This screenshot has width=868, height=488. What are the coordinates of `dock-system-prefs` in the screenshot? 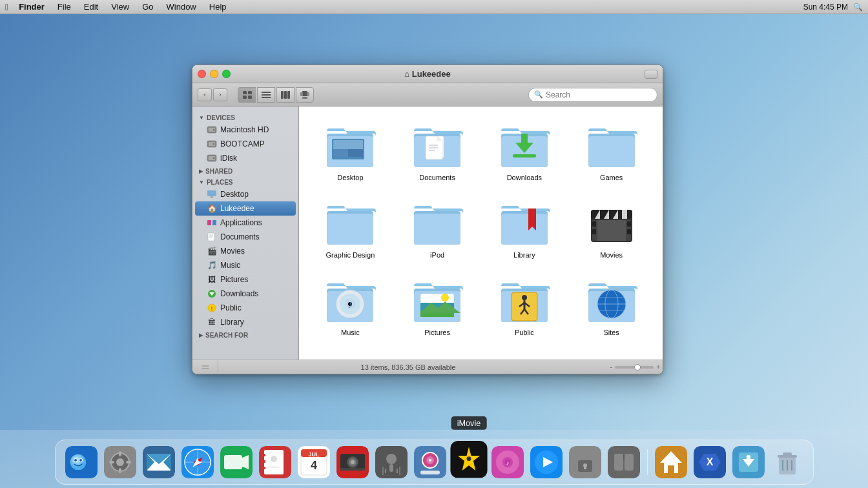 It's located at (120, 462).